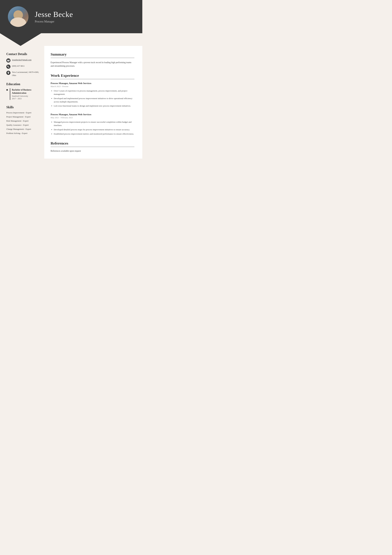 This screenshot has width=392, height=555. I want to click on education-section: Education Bachelor of Business Administr…, so click(23, 91).